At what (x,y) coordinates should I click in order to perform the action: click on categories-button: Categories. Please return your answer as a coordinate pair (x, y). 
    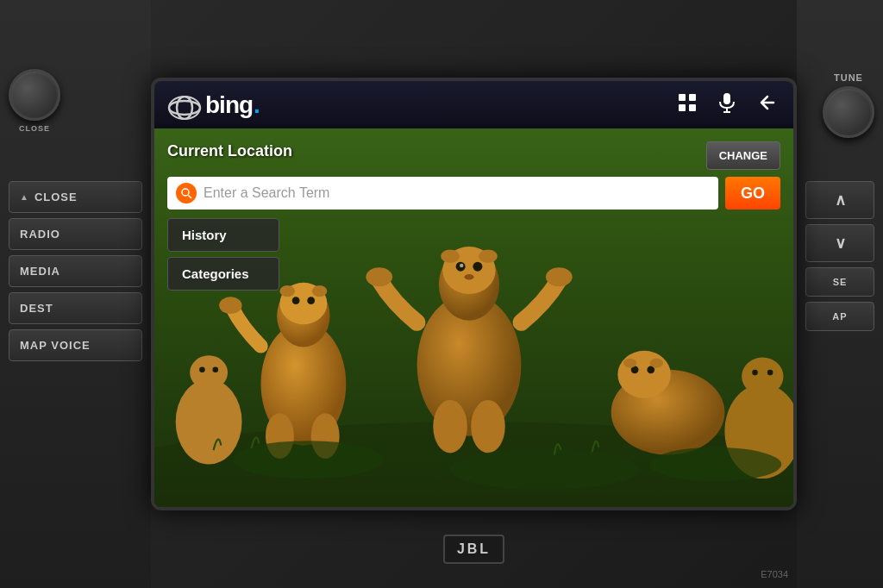
    Looking at the image, I should click on (223, 274).